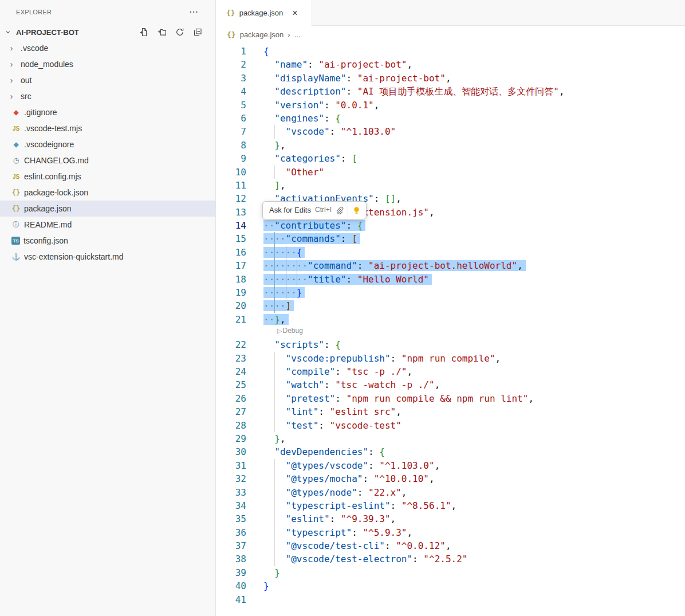 The width and height of the screenshot is (685, 616). What do you see at coordinates (276, 320) in the screenshot?
I see `selection-highlight: ··},` at bounding box center [276, 320].